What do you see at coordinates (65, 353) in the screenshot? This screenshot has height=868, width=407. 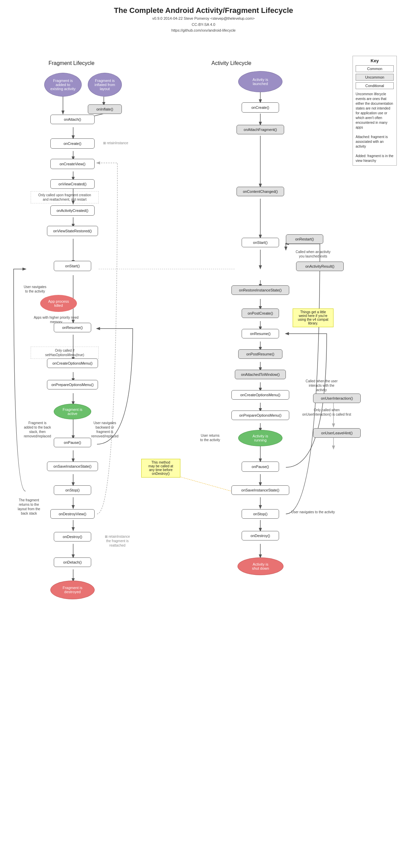 I see `note-only-called-if: Only called if setHasOptionsMenu(true)` at bounding box center [65, 353].